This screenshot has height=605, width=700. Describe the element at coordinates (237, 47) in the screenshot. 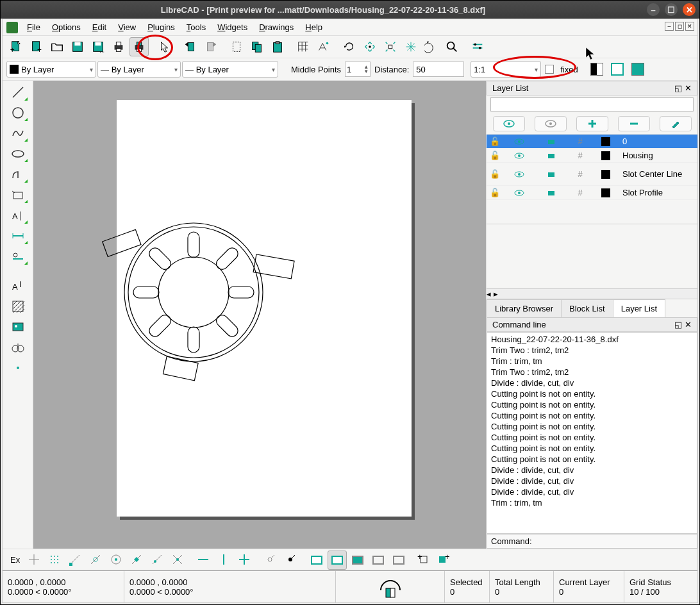

I see `cut-button` at that location.